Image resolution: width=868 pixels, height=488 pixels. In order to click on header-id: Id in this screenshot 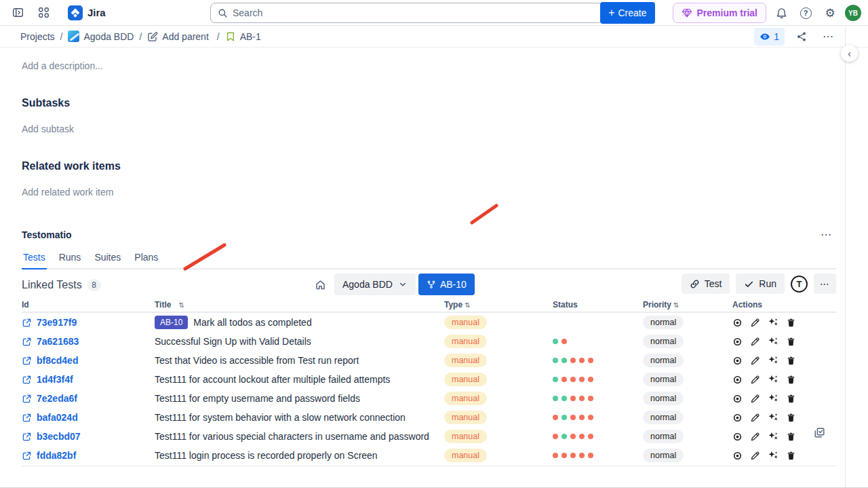, I will do `click(88, 305)`.